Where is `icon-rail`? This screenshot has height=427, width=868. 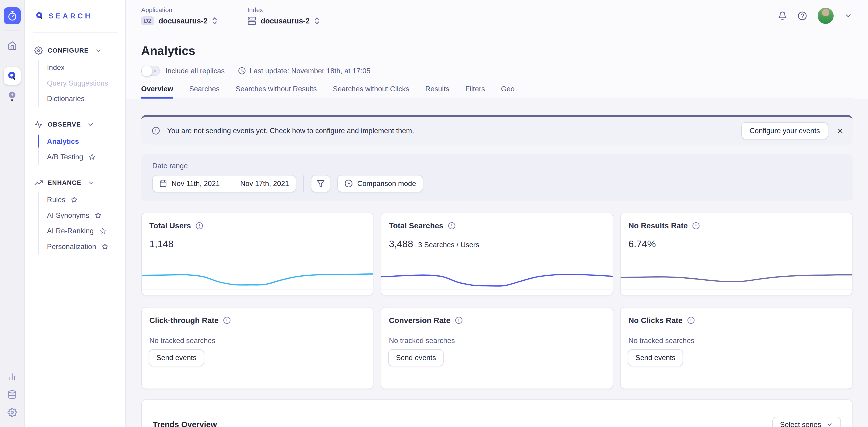 icon-rail is located at coordinates (12, 214).